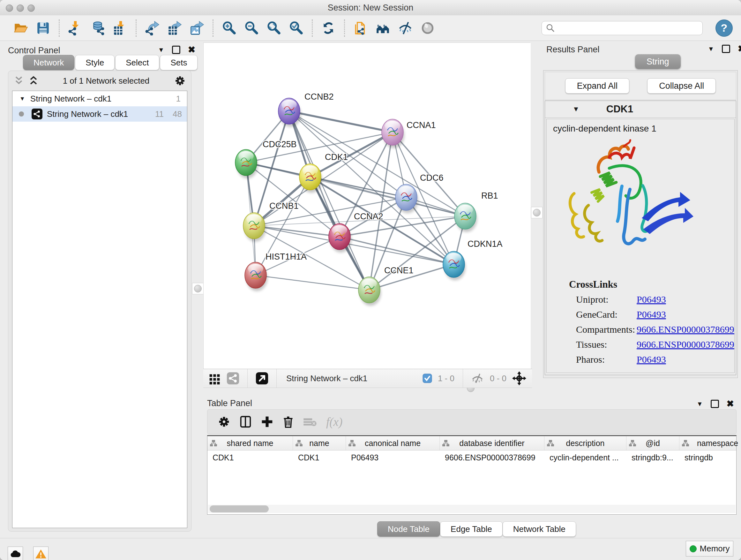  Describe the element at coordinates (98, 28) in the screenshot. I see `import-database-icon` at that location.